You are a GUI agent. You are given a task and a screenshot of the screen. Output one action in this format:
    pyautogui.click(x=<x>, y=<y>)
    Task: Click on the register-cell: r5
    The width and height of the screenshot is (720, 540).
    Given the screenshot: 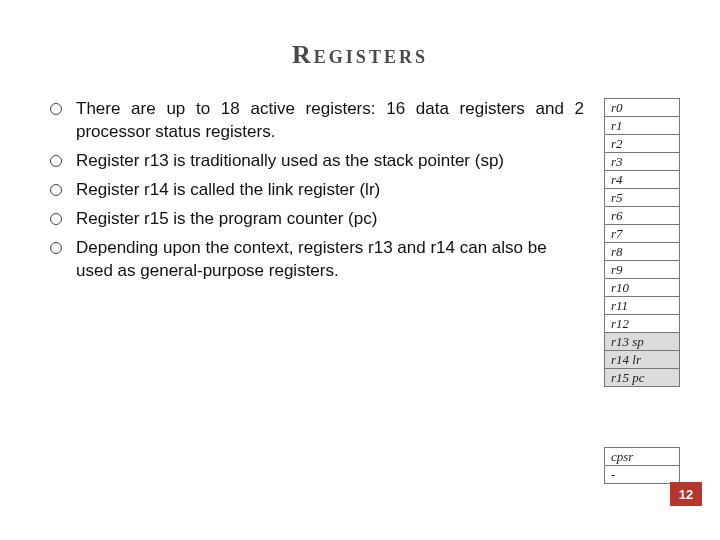 What is the action you would take?
    pyautogui.click(x=642, y=198)
    